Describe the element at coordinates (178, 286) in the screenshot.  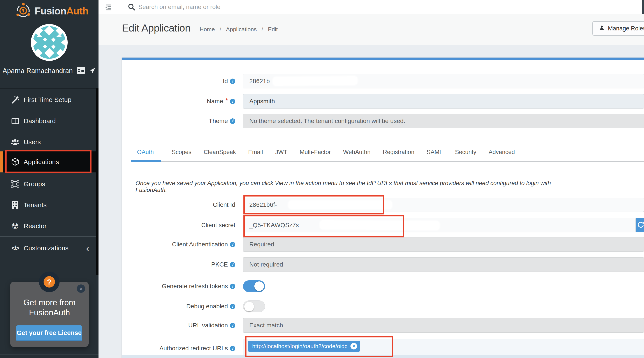
I see `generate-refresh-tokens-label: Generate refresh tokensi` at that location.